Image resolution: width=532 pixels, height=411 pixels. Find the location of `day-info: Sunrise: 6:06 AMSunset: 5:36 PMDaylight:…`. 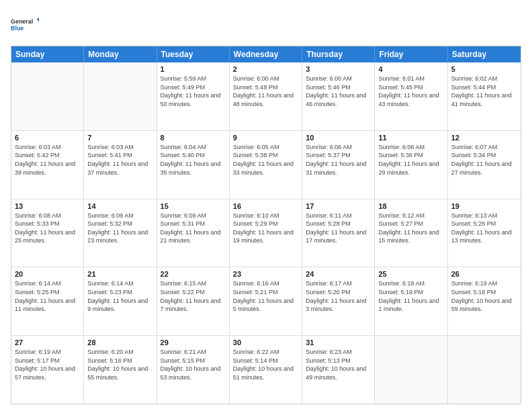

day-info: Sunrise: 6:06 AMSunset: 5:36 PMDaylight:… is located at coordinates (411, 160).